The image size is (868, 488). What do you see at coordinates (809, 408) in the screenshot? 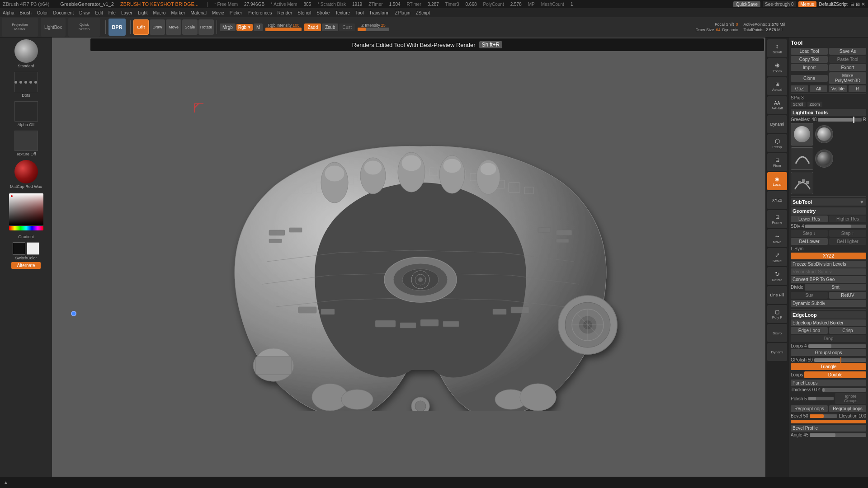
I see `regrouploops-btn: RegroupLoops` at bounding box center [809, 408].